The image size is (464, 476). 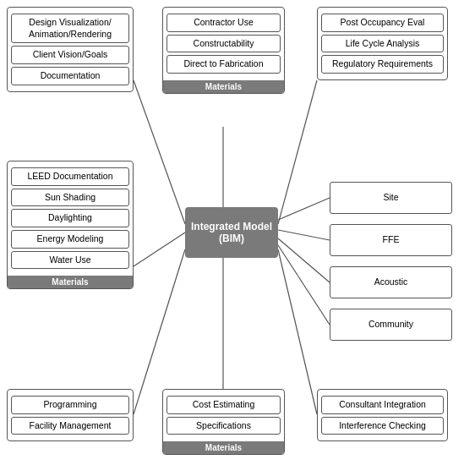 I want to click on item-constructability: Constructability, so click(x=223, y=44).